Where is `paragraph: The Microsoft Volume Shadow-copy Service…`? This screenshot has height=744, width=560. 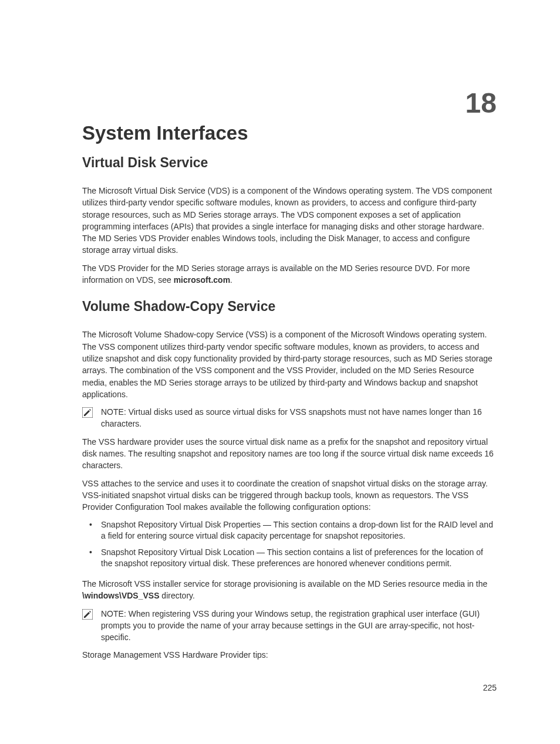 paragraph: The Microsoft Volume Shadow-copy Service… is located at coordinates (289, 364).